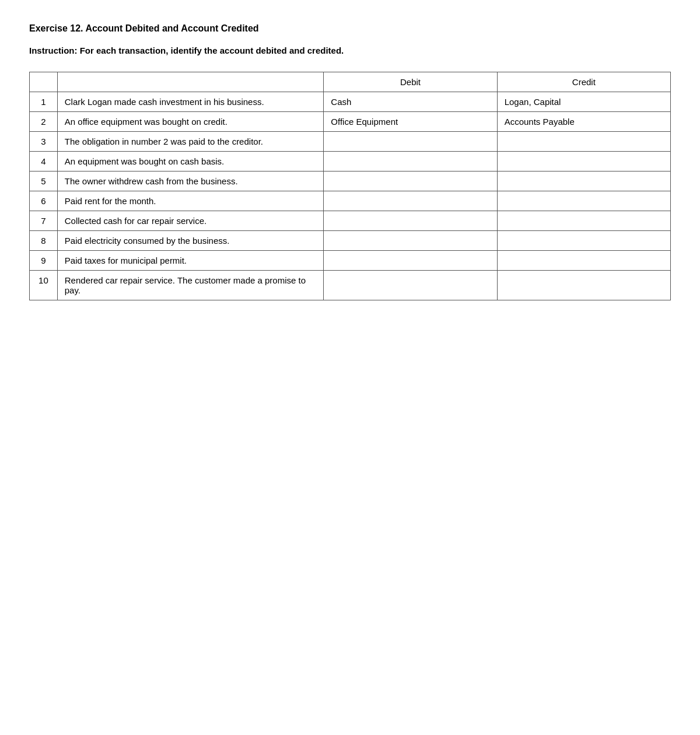 This screenshot has height=735, width=700. Describe the element at coordinates (583, 102) in the screenshot. I see `row-credit: Logan, Capital` at that location.